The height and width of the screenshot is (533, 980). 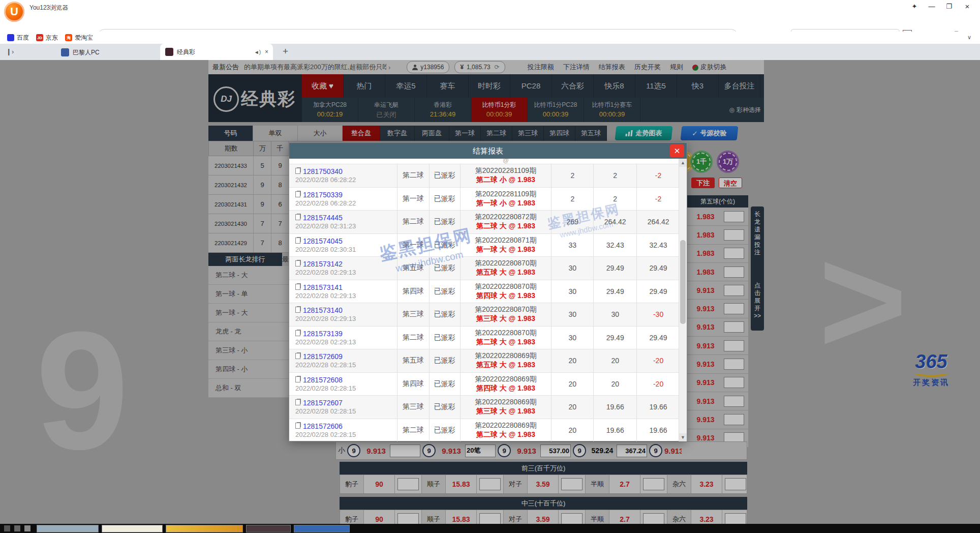 What do you see at coordinates (572, 430) in the screenshot?
I see `amount-cell: 20` at bounding box center [572, 430].